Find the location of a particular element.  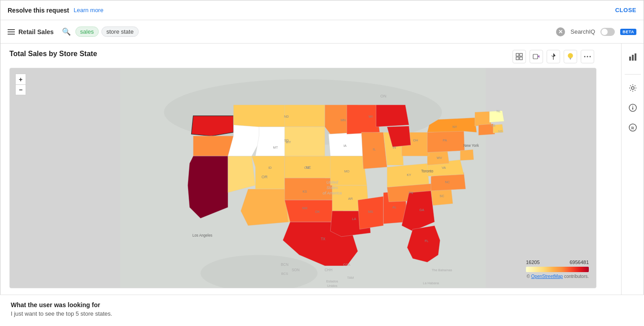

state-OR is located at coordinates (214, 146).